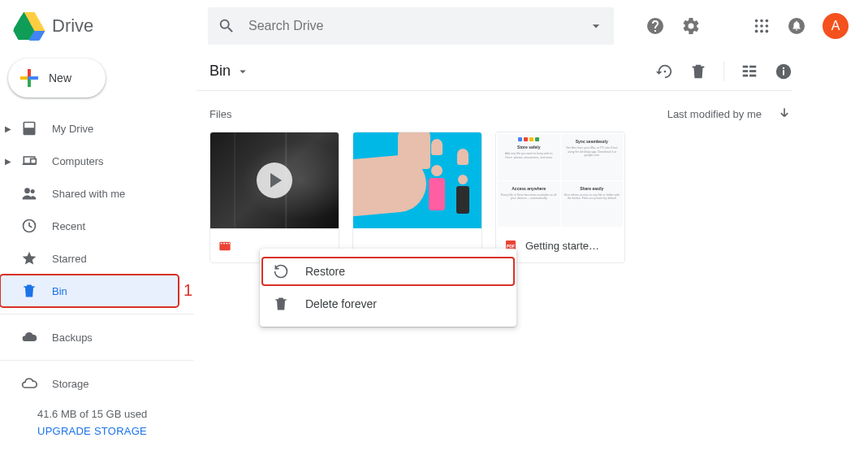 The image size is (868, 455). What do you see at coordinates (97, 161) in the screenshot?
I see `sidebar-item-computers: ▶ Computers` at bounding box center [97, 161].